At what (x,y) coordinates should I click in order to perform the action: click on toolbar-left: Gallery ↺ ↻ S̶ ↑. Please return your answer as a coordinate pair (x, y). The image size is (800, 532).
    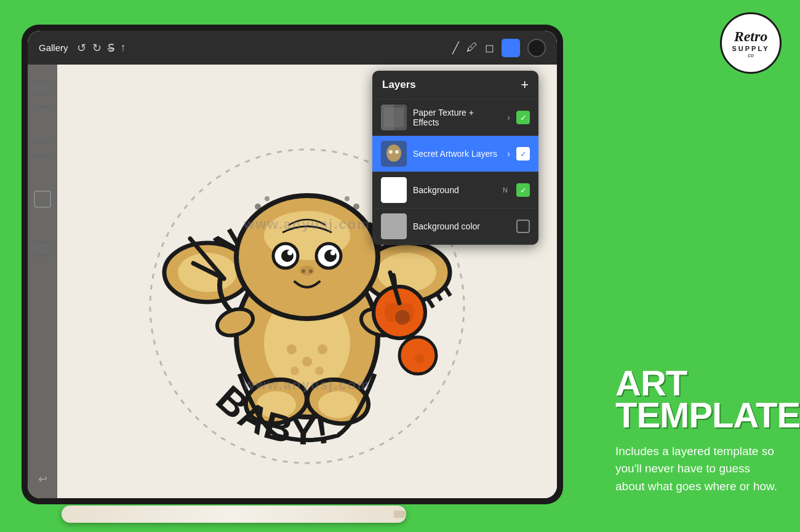
    Looking at the image, I should click on (82, 48).